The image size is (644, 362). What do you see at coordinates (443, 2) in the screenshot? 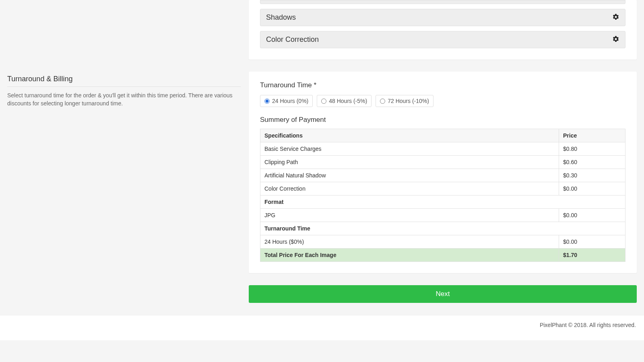
I see `accordion-placeholder` at bounding box center [443, 2].